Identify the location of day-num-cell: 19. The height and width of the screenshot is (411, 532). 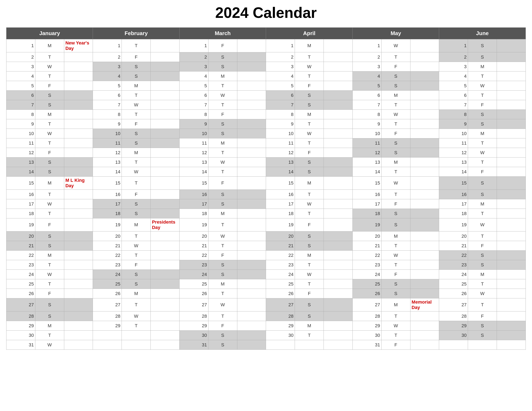
(194, 225).